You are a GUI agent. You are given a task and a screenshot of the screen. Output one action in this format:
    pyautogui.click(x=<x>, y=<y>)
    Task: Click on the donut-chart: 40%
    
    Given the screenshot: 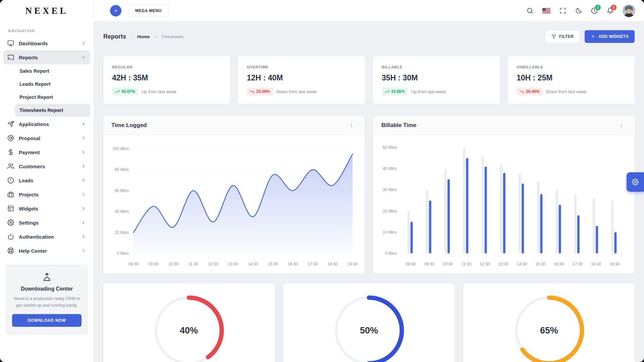 What is the action you would take?
    pyautogui.click(x=189, y=327)
    